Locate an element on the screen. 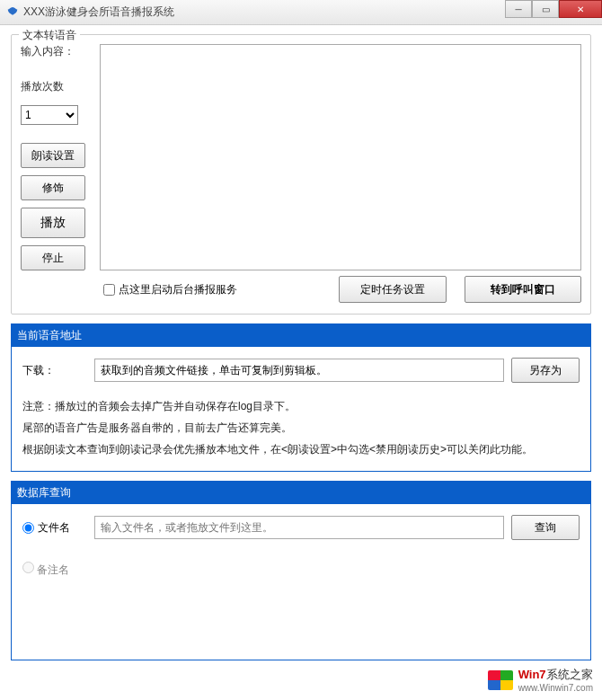 The image size is (602, 700). voice-note-2: 尾部的语音广告是服务器自带的，目前去广告还算完美。 is located at coordinates (301, 428).